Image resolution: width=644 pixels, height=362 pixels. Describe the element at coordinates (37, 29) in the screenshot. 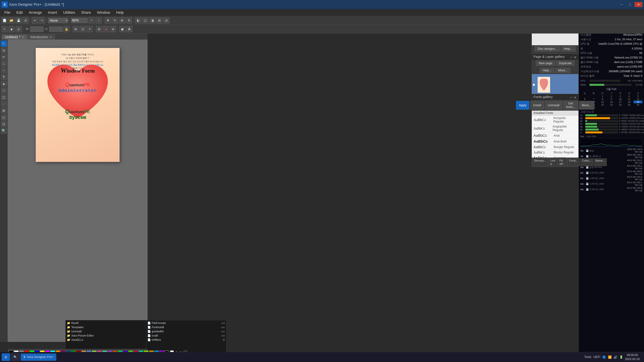

I see `width-input` at that location.